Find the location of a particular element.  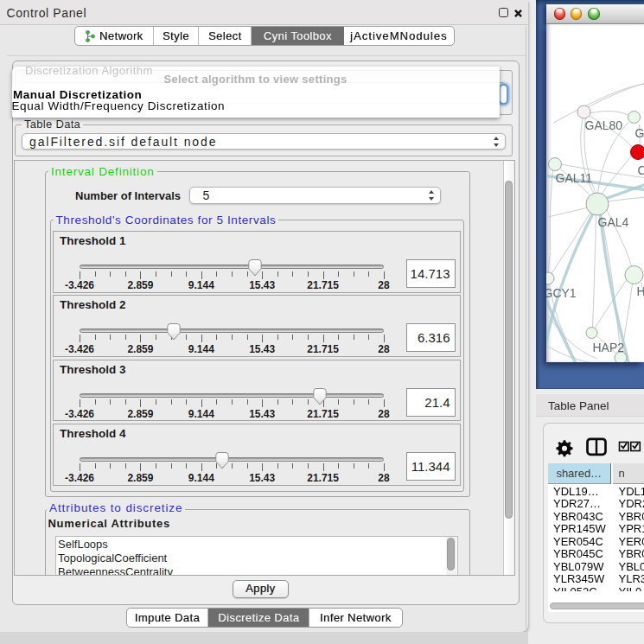

svg-text: HAP2 is located at coordinates (609, 348).